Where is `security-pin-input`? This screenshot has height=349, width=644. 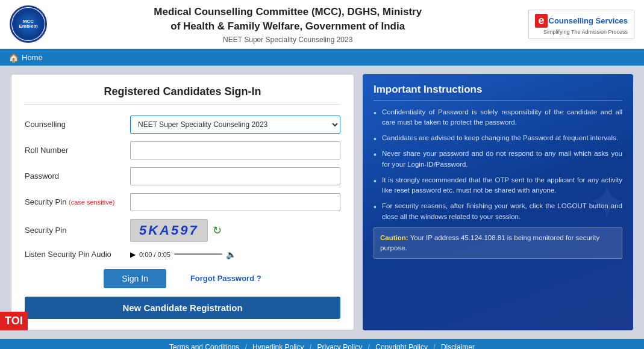 security-pin-input is located at coordinates (235, 202).